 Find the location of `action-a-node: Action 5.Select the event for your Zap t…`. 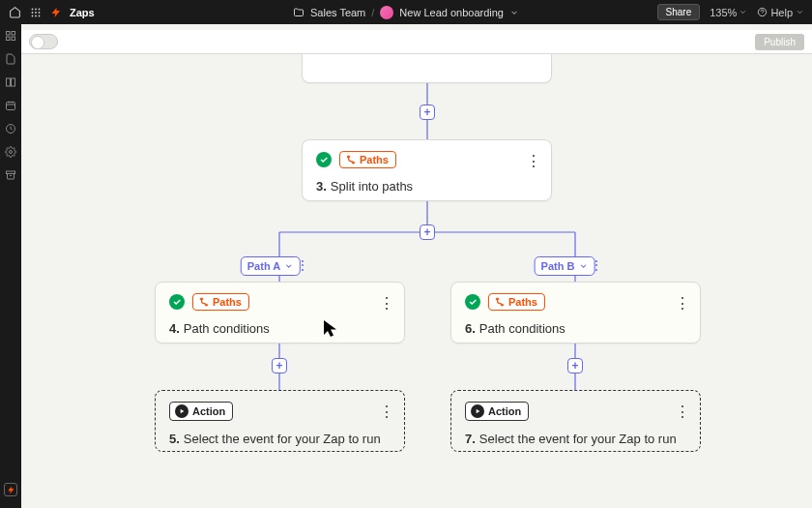

action-a-node: Action 5.Select the event for your Zap t… is located at coordinates (280, 421).